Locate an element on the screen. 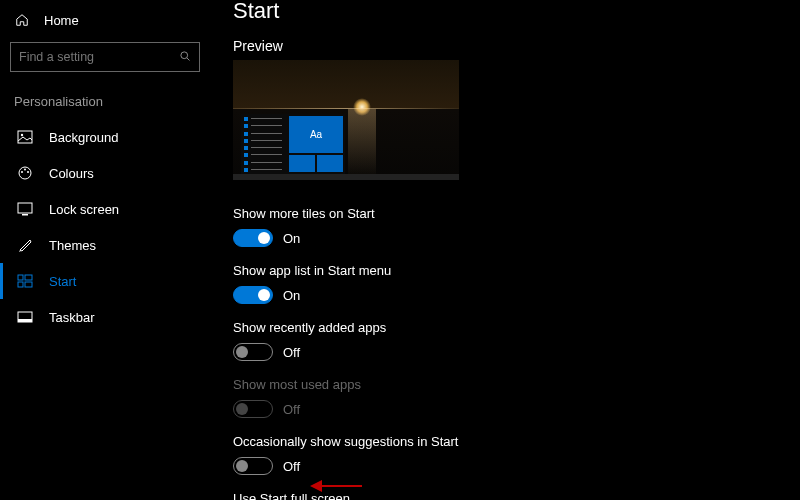 The image size is (800, 500). setting-label: Show more tiles on Start is located at coordinates (508, 214).